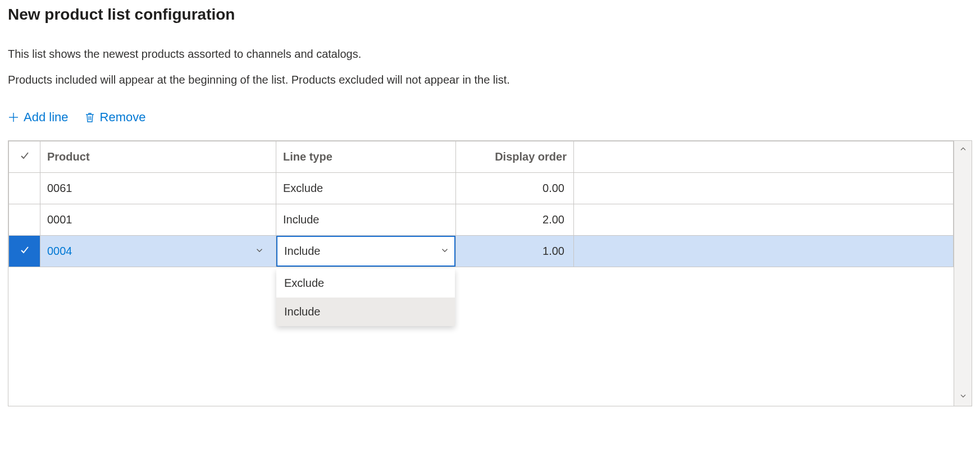  I want to click on add-line-label: Add line, so click(46, 117).